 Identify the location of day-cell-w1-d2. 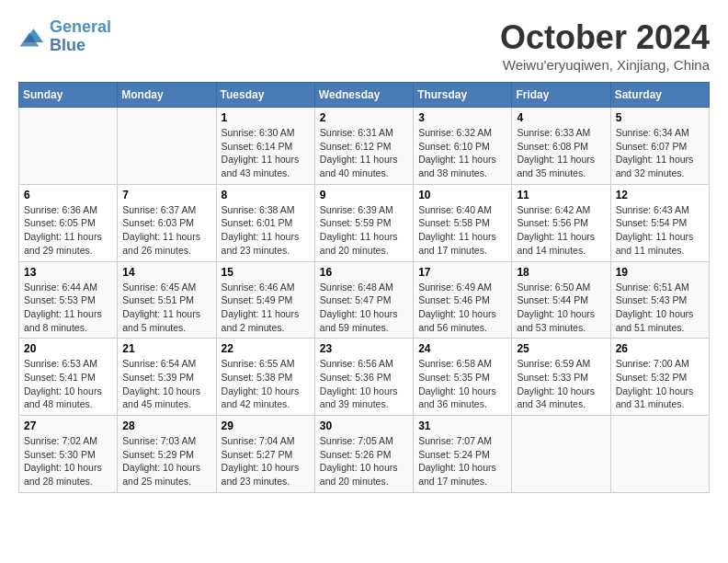
(167, 146).